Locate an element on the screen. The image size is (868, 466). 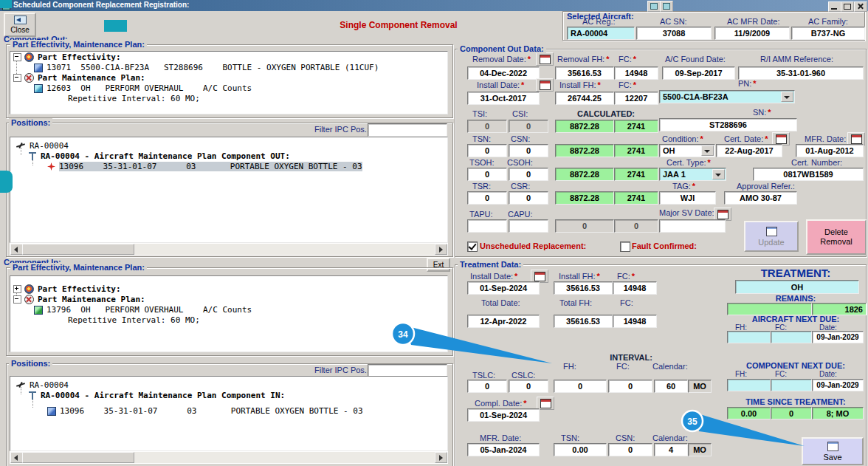
in-positions-branch-row: RA-00004 - Aircraft Maintenance Plan Com… is located at coordinates (156, 396).